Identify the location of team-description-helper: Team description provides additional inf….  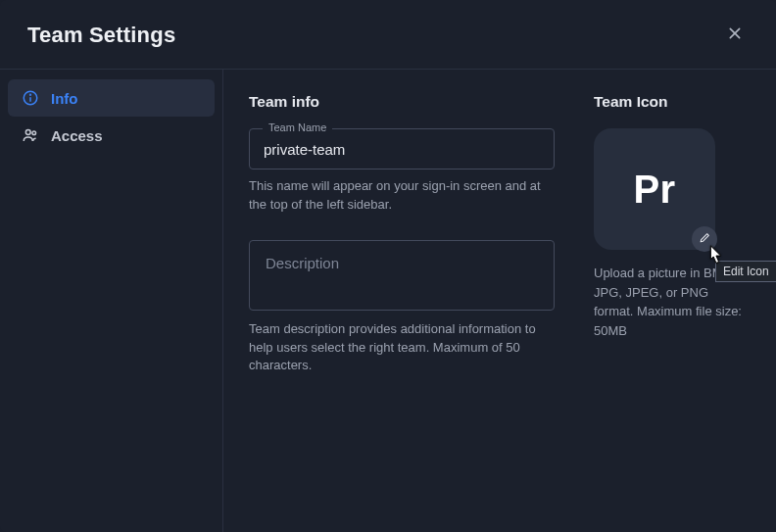
(402, 349).